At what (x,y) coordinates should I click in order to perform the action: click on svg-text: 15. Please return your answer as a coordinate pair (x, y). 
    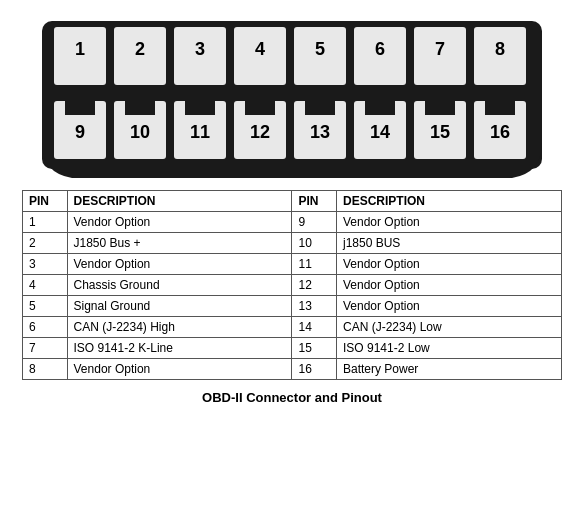
    Looking at the image, I should click on (440, 132).